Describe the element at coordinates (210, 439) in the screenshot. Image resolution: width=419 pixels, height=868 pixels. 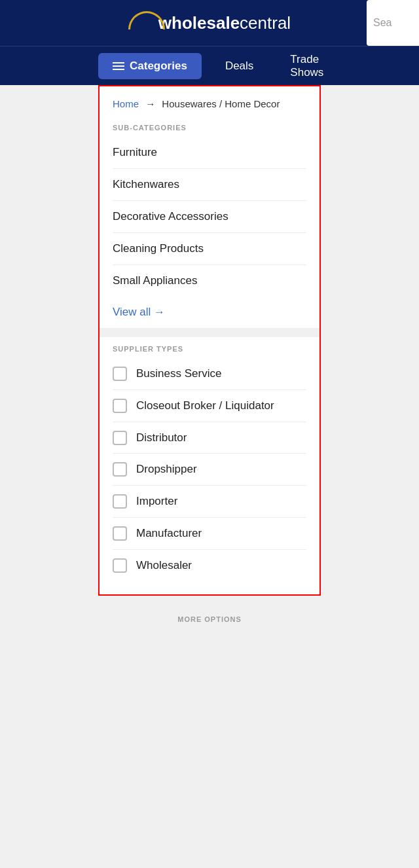
I see `checkbox-item-distributor: Distributor` at that location.